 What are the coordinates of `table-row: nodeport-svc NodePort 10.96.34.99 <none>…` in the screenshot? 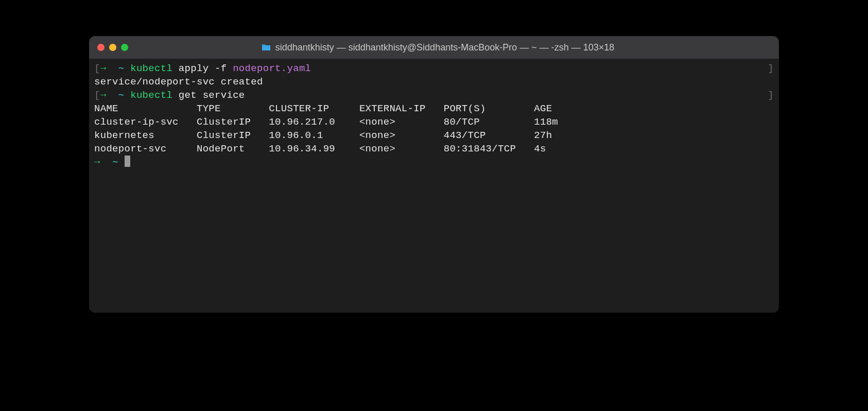 It's located at (434, 149).